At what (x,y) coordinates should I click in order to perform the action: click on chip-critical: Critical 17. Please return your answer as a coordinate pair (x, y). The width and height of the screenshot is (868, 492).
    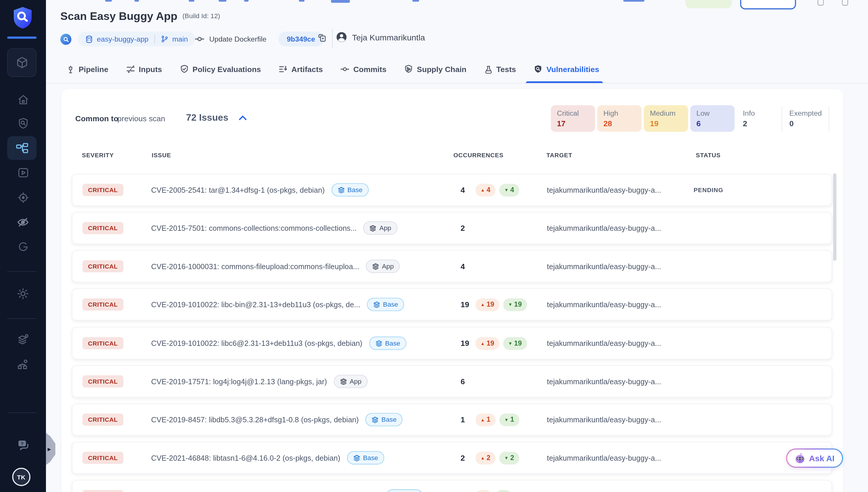
    Looking at the image, I should click on (573, 118).